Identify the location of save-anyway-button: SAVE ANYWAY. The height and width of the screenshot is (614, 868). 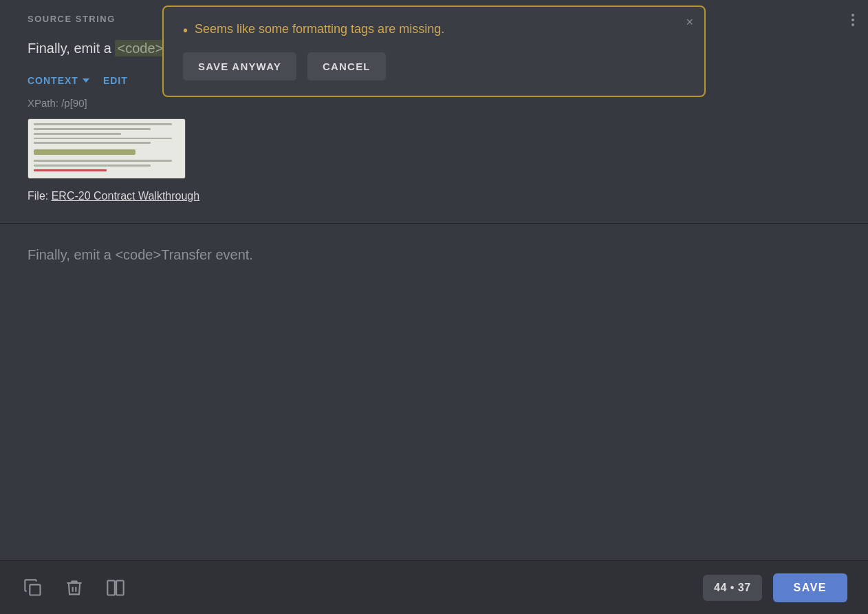
(239, 66).